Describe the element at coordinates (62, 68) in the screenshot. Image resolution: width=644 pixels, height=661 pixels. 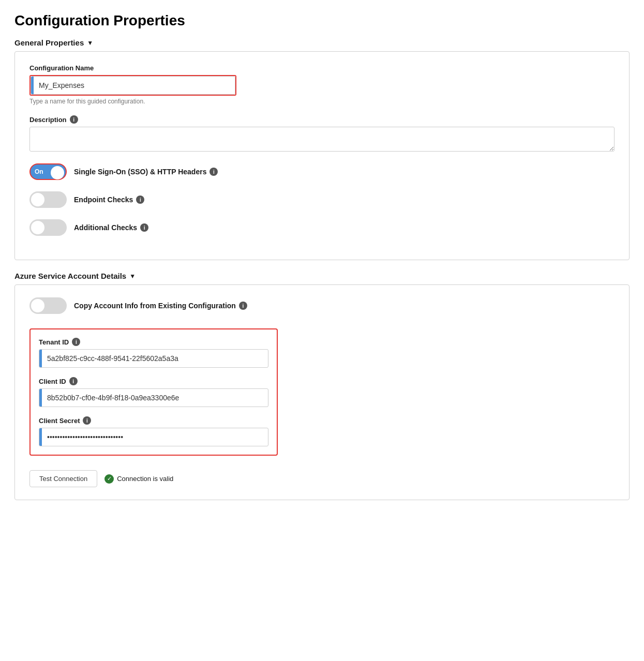
I see `config-name-label-text: Configuration Name` at that location.